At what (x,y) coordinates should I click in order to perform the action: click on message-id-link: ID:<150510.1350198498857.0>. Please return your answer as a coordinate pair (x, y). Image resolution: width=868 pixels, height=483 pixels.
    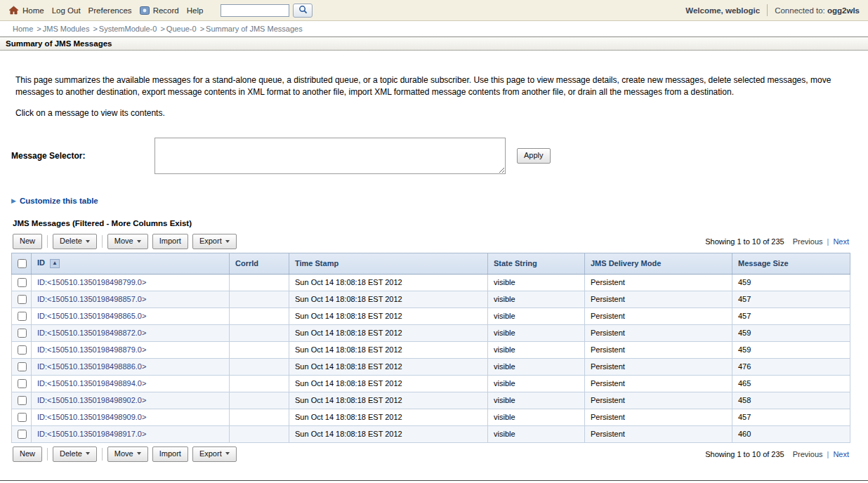
    Looking at the image, I should click on (91, 299).